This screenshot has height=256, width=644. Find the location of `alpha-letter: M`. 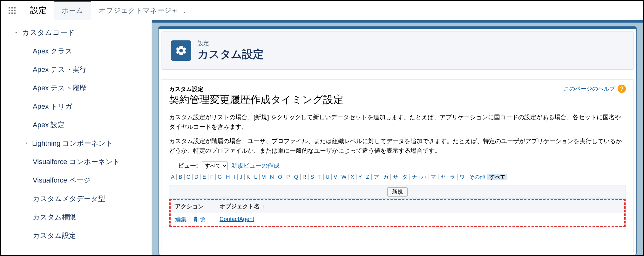

alpha-letter: M is located at coordinates (264, 177).